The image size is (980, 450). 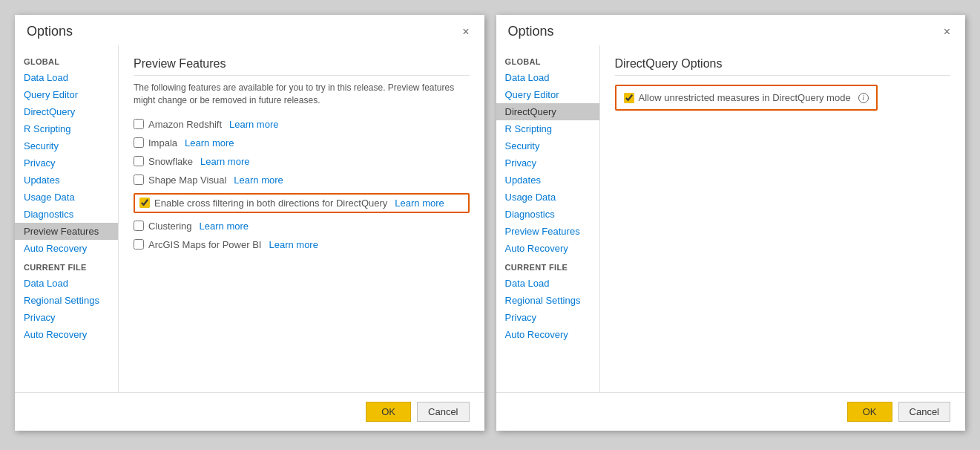 What do you see at coordinates (547, 266) in the screenshot?
I see `current-file-section-label-2: CURRENT FILE` at bounding box center [547, 266].